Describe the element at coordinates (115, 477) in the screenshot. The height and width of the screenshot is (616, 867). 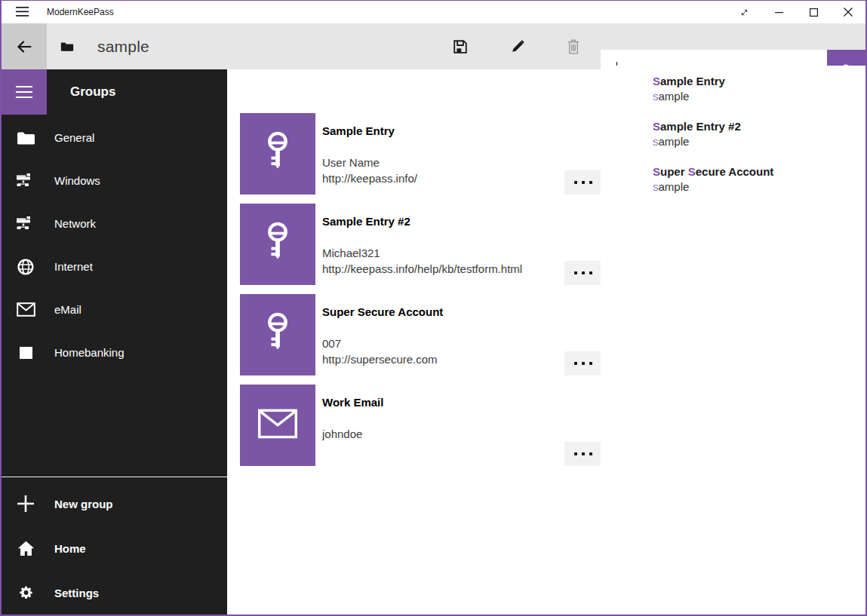
I see `sidebar-divider` at that location.